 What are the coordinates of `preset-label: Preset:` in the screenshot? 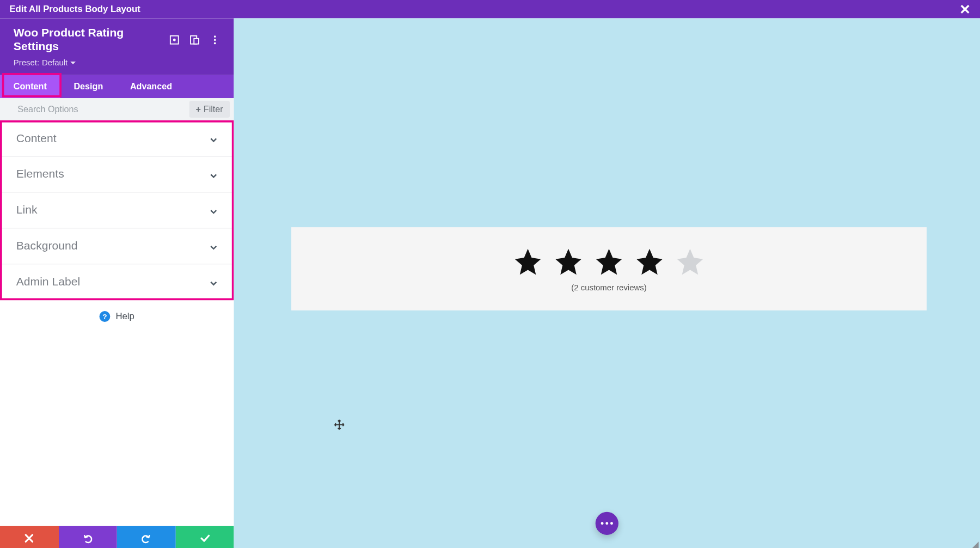 It's located at (26, 62).